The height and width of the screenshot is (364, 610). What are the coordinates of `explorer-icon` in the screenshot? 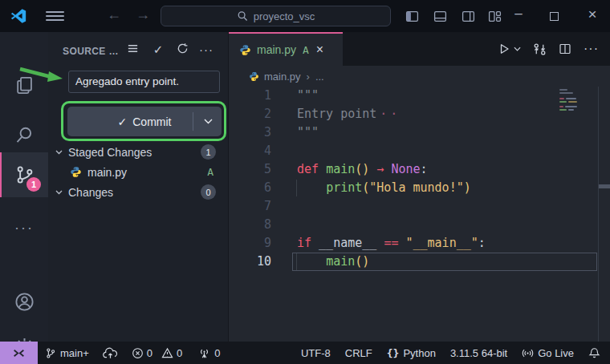 It's located at (24, 85).